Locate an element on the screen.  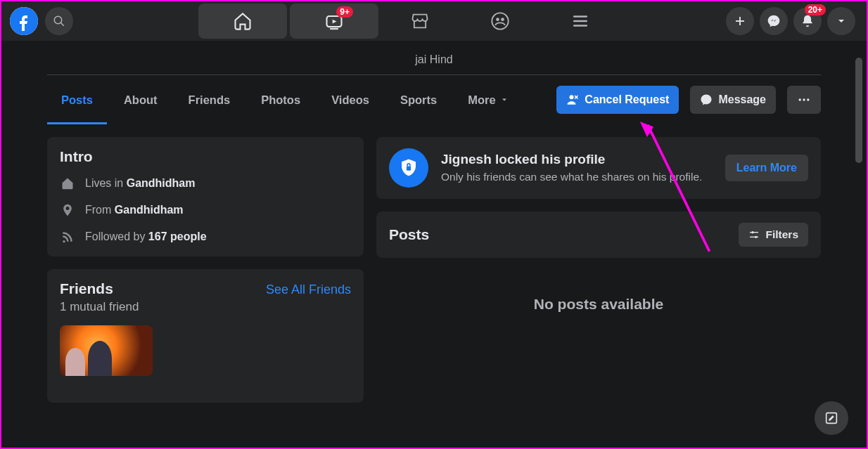
cancel-request-button: Cancel Request is located at coordinates (618, 100).